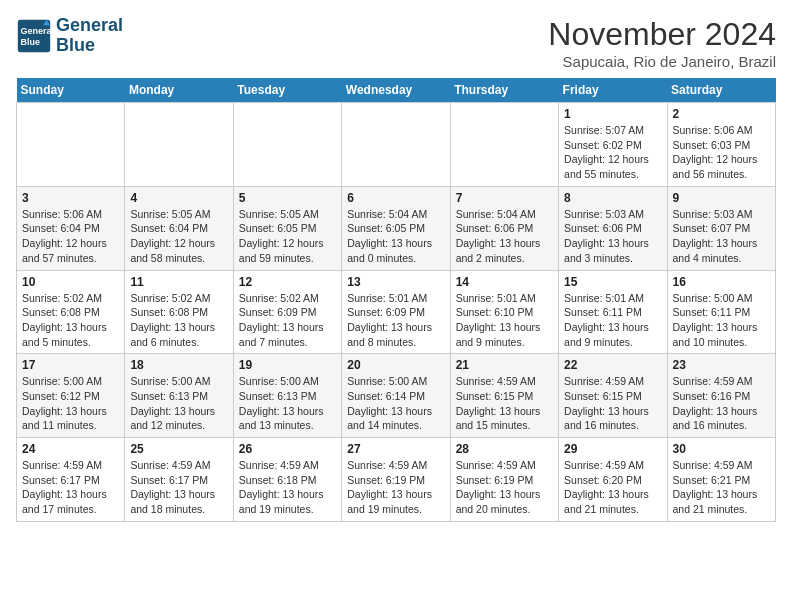 The height and width of the screenshot is (612, 792). What do you see at coordinates (287, 312) in the screenshot?
I see `calendar-cell: 12Sunrise: 5:02 AM Sunset: 6:09 PM Dayli…` at bounding box center [287, 312].